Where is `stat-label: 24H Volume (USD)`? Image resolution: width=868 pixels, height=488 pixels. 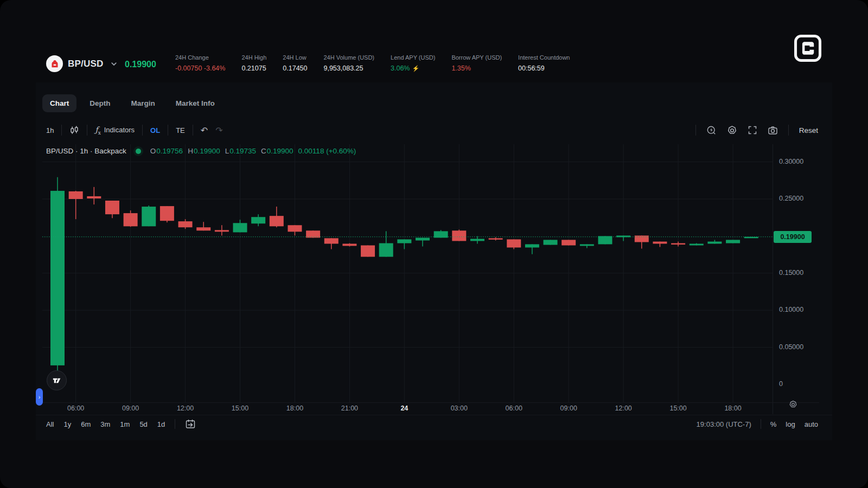
stat-label: 24H Volume (USD) is located at coordinates (349, 57).